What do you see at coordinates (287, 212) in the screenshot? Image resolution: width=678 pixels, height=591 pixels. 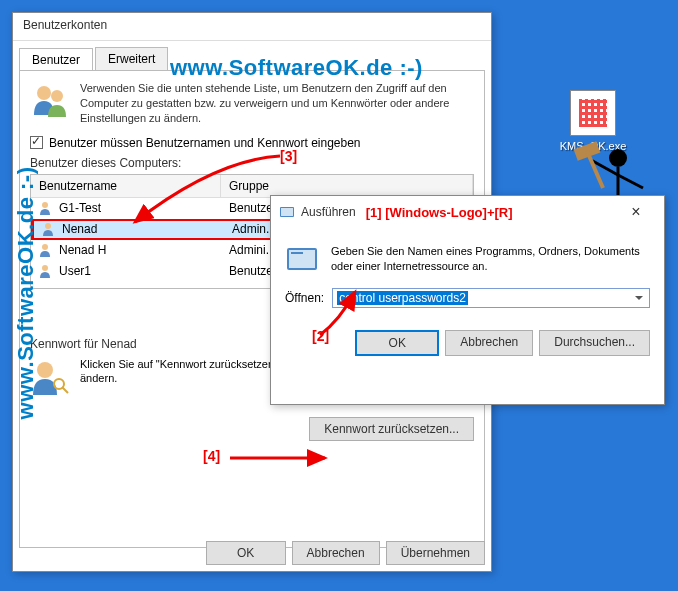 I see `run-icon` at bounding box center [287, 212].